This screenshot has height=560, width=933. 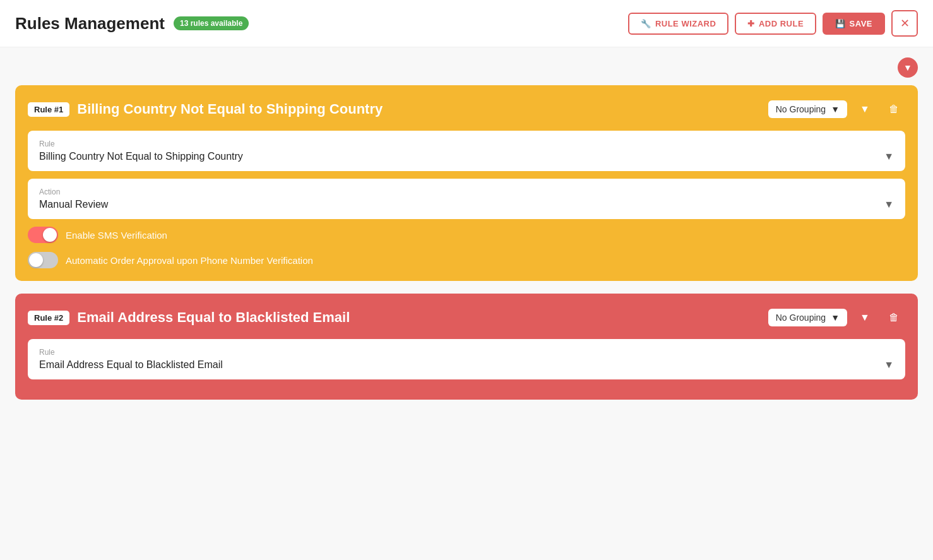 What do you see at coordinates (773, 23) in the screenshot?
I see `top-actions: 🔧 RULE WIZARD ✚ ADD RULE 💾 SAVE ✕` at bounding box center [773, 23].